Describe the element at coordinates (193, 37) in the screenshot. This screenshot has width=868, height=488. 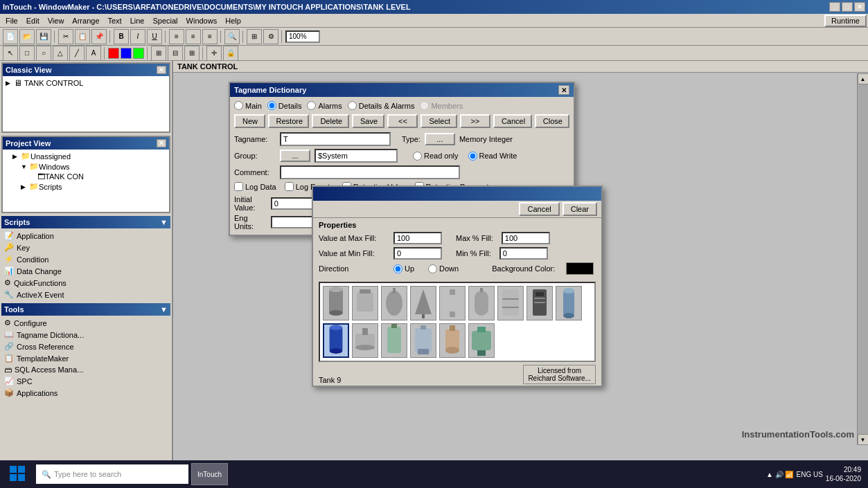
I see `tb-align-center: ≡` at that location.